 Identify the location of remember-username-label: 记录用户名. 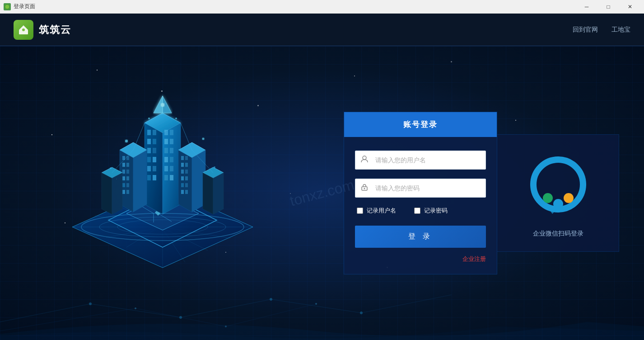
(377, 211).